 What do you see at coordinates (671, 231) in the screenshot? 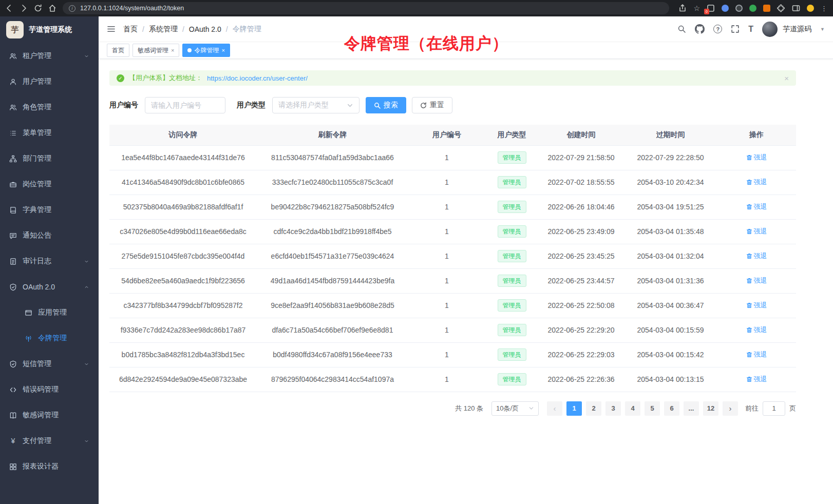
I see `expire-time-cell: 2054-03-04 01:35:48` at bounding box center [671, 231].